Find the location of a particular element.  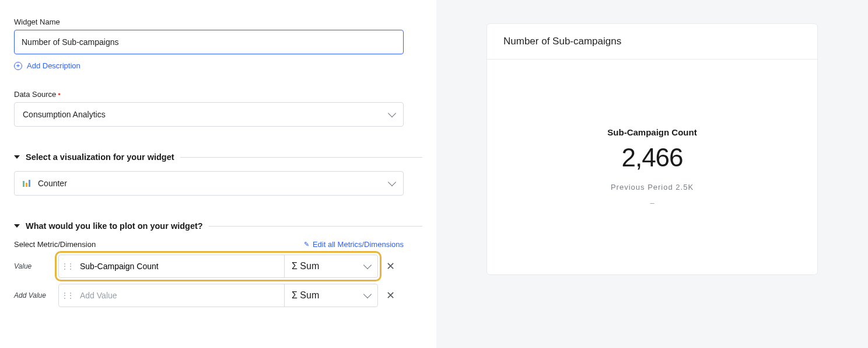

add-description-label: Add Description is located at coordinates (54, 65).